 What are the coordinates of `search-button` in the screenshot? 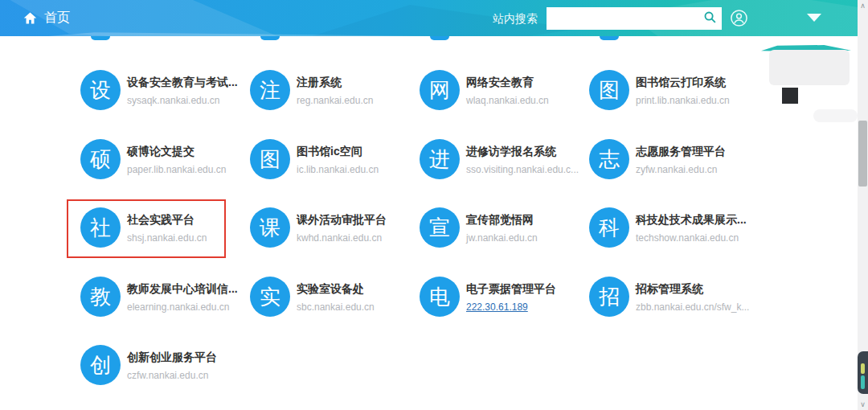 It's located at (710, 18).